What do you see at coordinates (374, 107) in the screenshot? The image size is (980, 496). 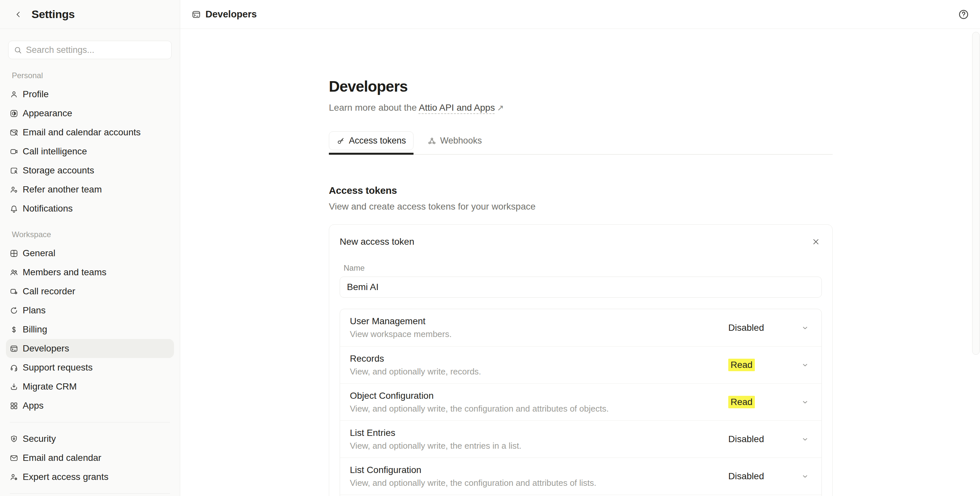 I see `subtitle-prefix: Learn more about the` at bounding box center [374, 107].